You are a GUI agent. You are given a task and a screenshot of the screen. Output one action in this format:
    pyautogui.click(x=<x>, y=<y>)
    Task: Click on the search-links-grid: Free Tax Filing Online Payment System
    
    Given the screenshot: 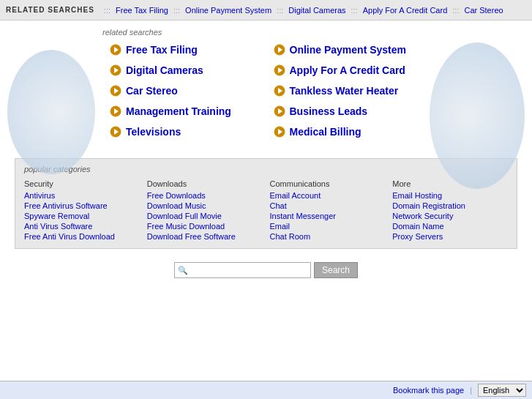 What is the action you would take?
    pyautogui.click(x=266, y=91)
    